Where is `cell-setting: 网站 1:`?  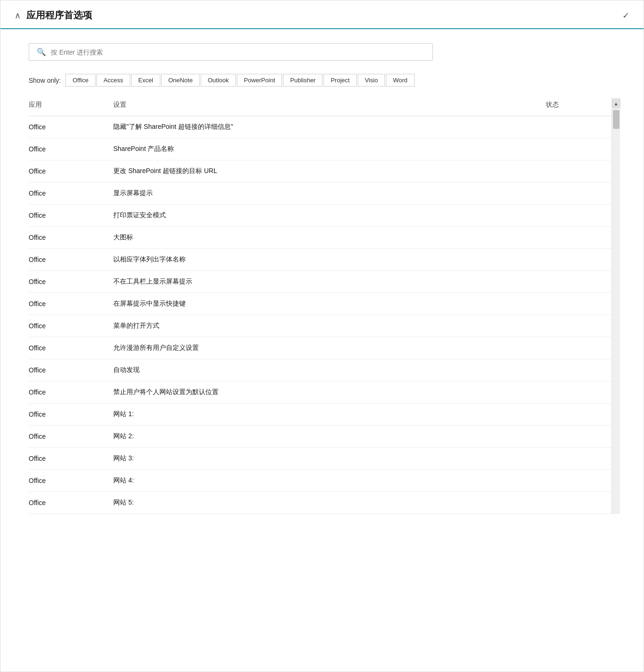
cell-setting: 网站 1: is located at coordinates (330, 414).